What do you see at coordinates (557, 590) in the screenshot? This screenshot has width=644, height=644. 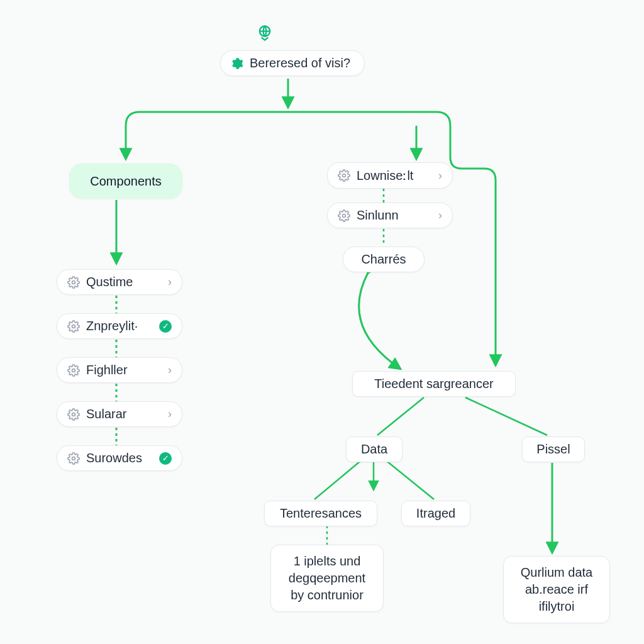 I see `note-text: Qurlium data ab.reace irf ifilytroi` at bounding box center [557, 590].